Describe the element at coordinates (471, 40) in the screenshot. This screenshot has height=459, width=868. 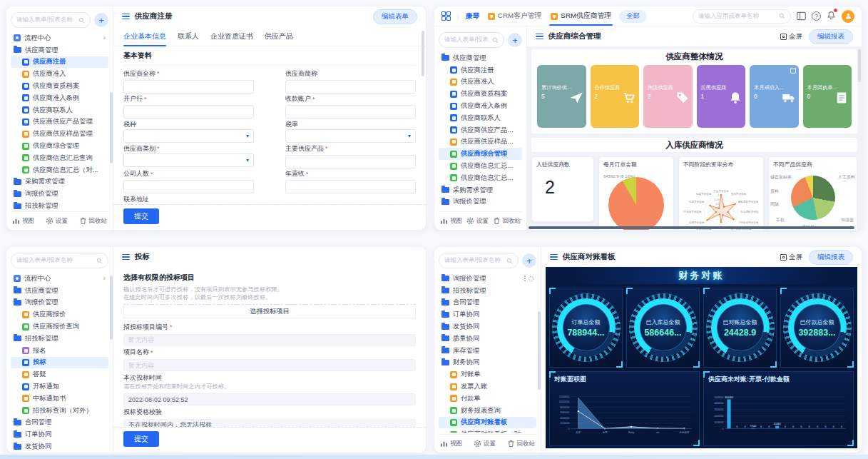
I see `q2-sidebar-search: 请输入表单/报表名称` at that location.